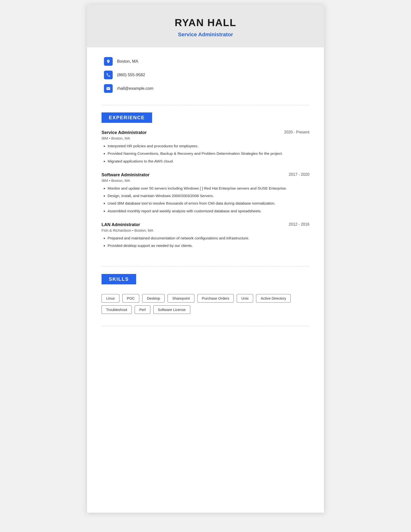 The height and width of the screenshot is (532, 411). Describe the element at coordinates (108, 75) in the screenshot. I see `phone-icon` at that location.